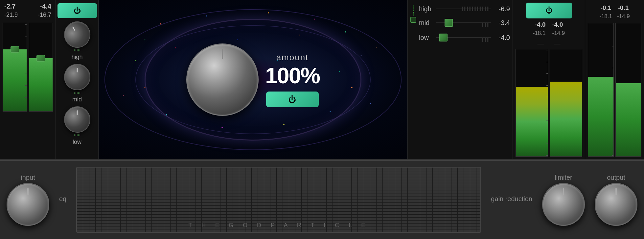 This screenshot has height=239, width=644. I want to click on input-power-button: ⏻, so click(77, 11).